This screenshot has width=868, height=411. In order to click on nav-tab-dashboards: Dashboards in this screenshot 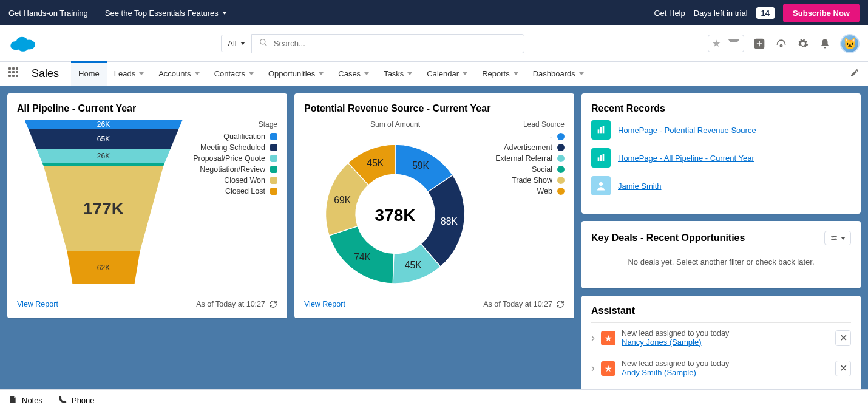, I will do `click(558, 74)`.